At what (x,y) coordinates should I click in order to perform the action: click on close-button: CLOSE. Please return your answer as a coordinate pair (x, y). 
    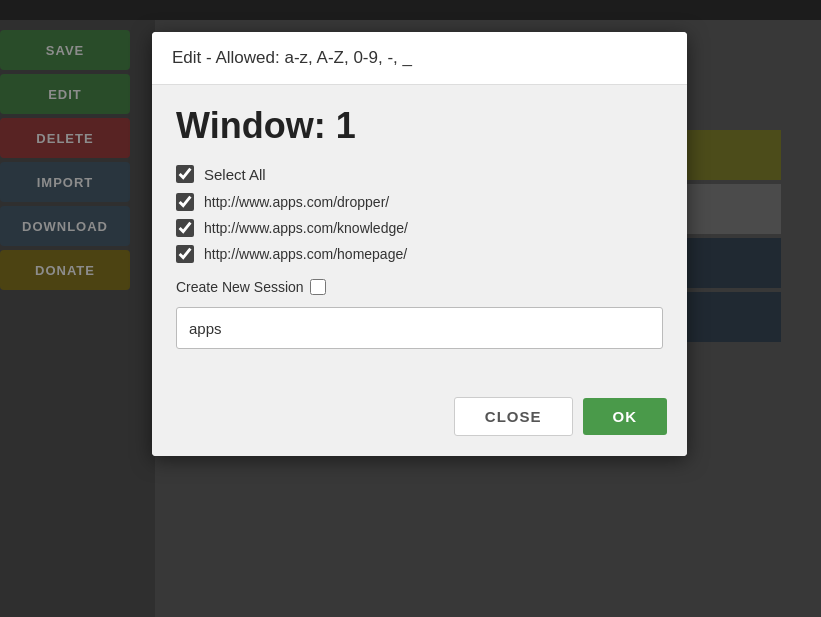
    Looking at the image, I should click on (514, 416).